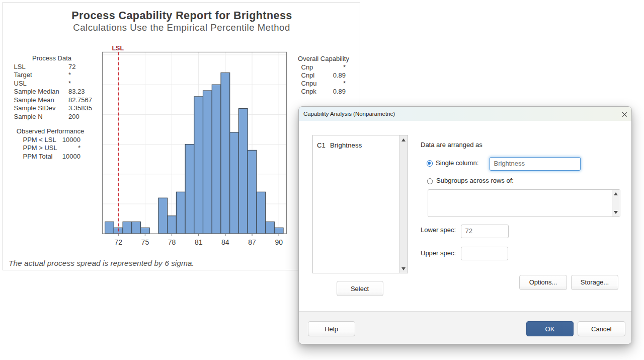  What do you see at coordinates (28, 117) in the screenshot?
I see `svg-text: Sample N` at bounding box center [28, 117].